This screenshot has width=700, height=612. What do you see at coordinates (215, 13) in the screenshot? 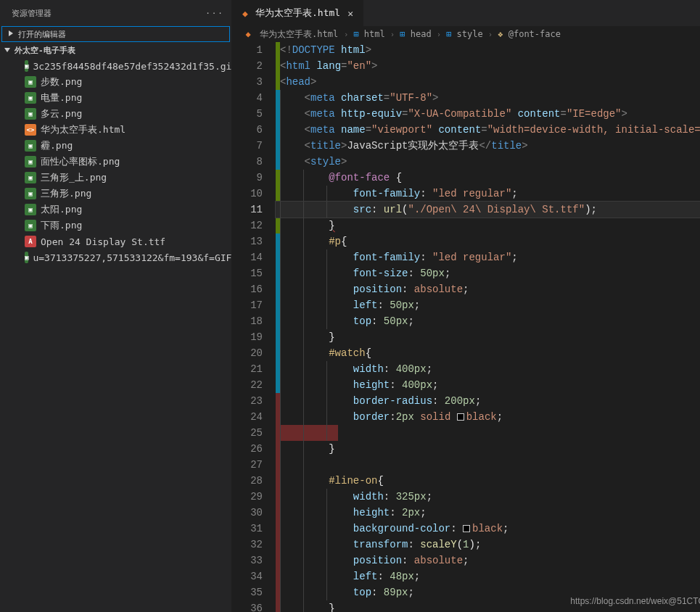
I see `more-actions-icon: ···` at bounding box center [215, 13].